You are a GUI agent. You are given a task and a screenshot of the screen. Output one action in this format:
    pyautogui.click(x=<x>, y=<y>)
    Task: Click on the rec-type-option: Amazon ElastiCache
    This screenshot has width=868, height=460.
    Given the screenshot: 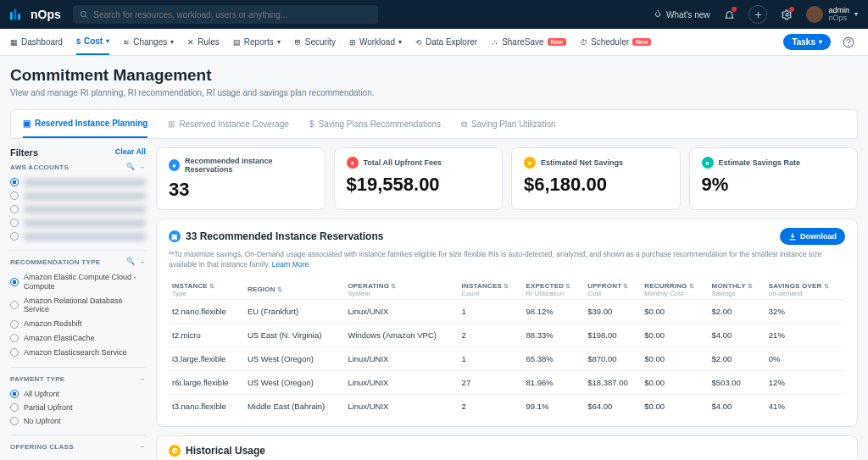 What is the action you would take?
    pyautogui.click(x=78, y=339)
    